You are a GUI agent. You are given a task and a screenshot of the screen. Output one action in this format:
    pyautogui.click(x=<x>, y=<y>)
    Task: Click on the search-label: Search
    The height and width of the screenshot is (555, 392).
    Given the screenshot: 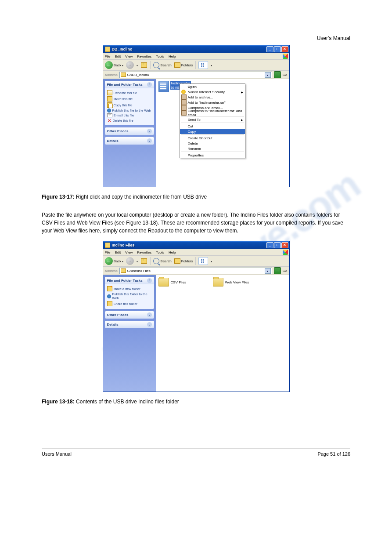 What is the action you would take?
    pyautogui.click(x=166, y=65)
    